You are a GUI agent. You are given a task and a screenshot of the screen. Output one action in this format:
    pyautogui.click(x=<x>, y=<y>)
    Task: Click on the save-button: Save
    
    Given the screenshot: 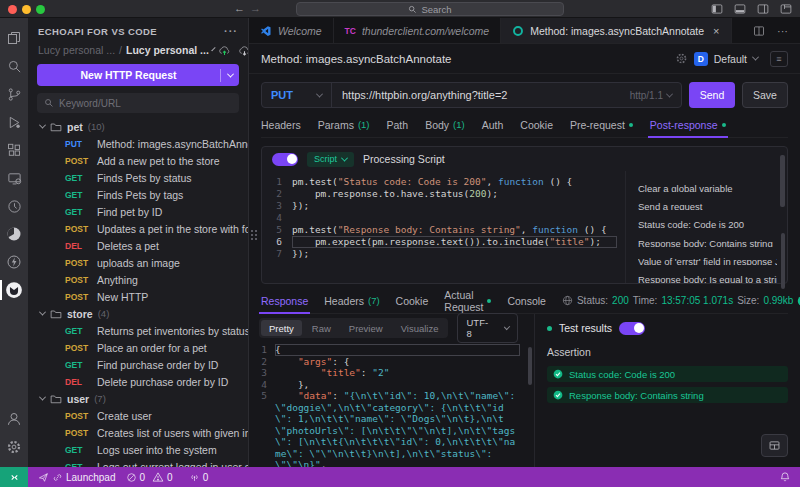 What is the action you would take?
    pyautogui.click(x=765, y=95)
    